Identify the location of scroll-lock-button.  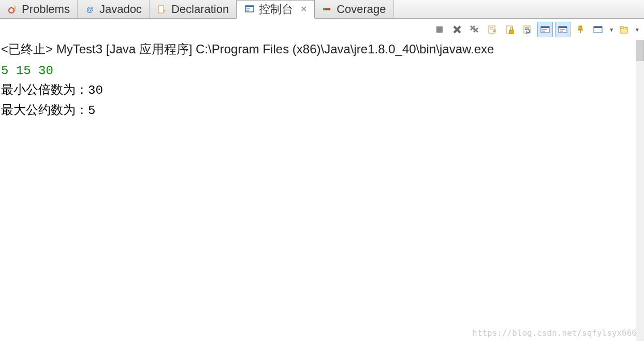
(510, 30).